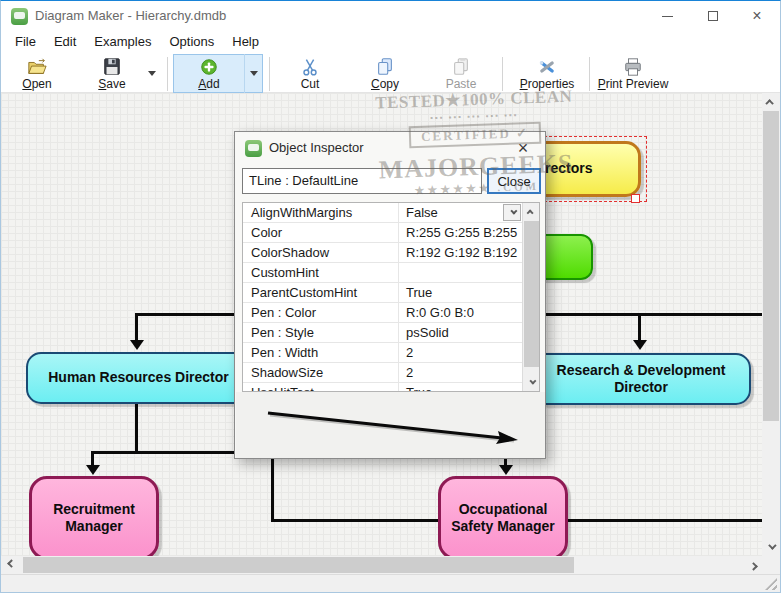  Describe the element at coordinates (310, 74) in the screenshot. I see `cut-button: Cut` at that location.